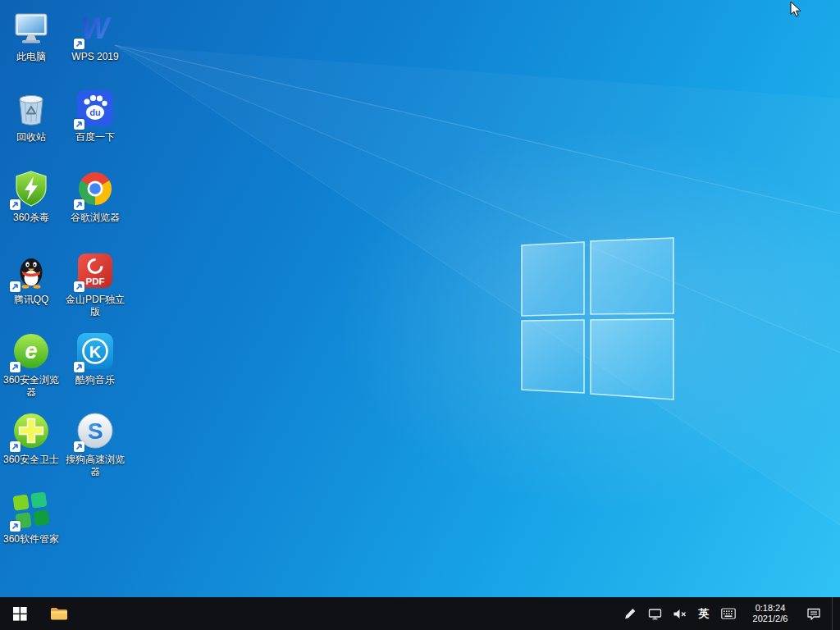 The image size is (840, 630). What do you see at coordinates (31, 116) in the screenshot?
I see `desktop-icon-recycle-bin: 回收站` at bounding box center [31, 116].